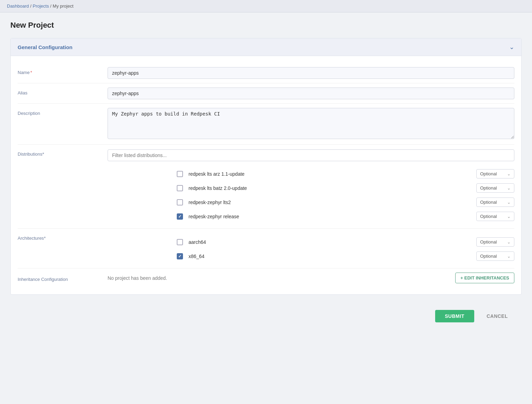  I want to click on chevron-down-icon: ⌄, so click(512, 47).